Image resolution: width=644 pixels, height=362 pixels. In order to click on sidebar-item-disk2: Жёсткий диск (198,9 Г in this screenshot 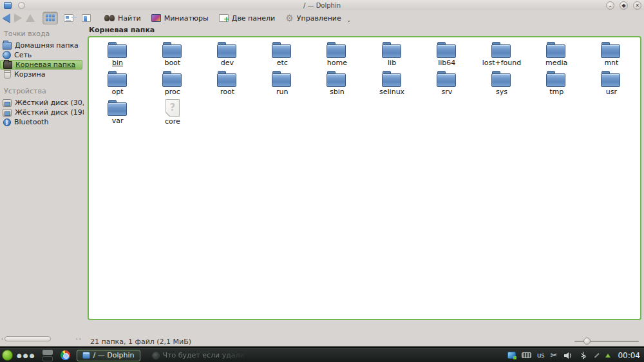, I will do `click(42, 112)`.